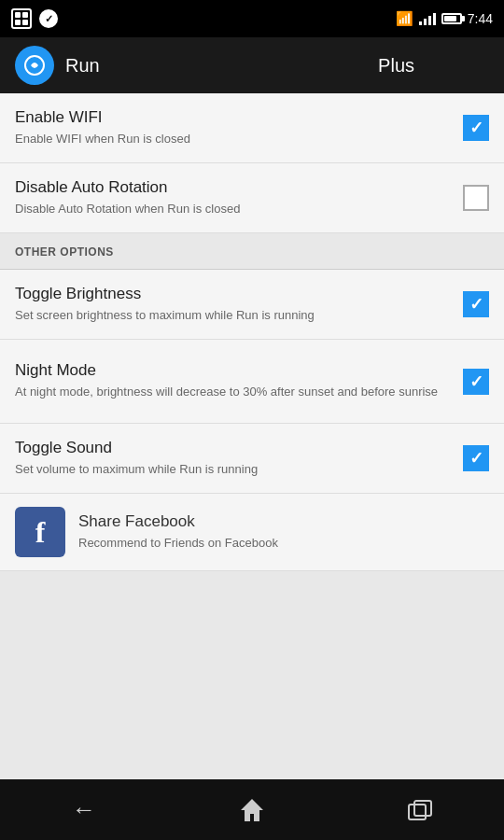 Image resolution: width=504 pixels, height=840 pixels. What do you see at coordinates (82, 65) in the screenshot?
I see `app-title: Run` at bounding box center [82, 65].